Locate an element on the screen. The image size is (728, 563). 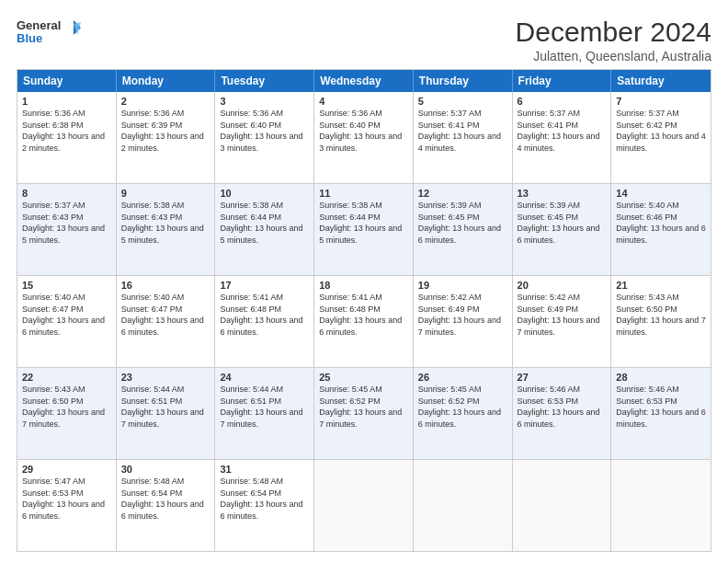
day-number: 2 is located at coordinates (165, 101).